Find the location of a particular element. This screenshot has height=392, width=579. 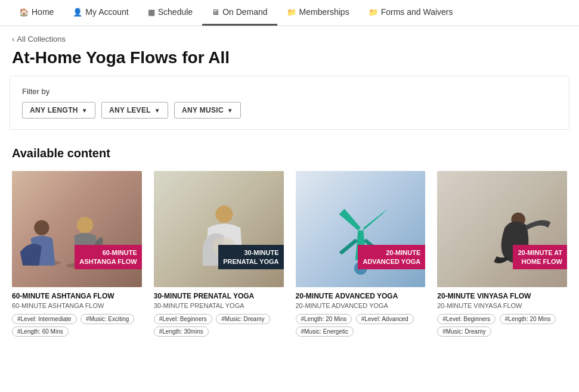

card-subtitle-advanced: 20-MINUTE ADVANCED YOGA is located at coordinates (361, 306).